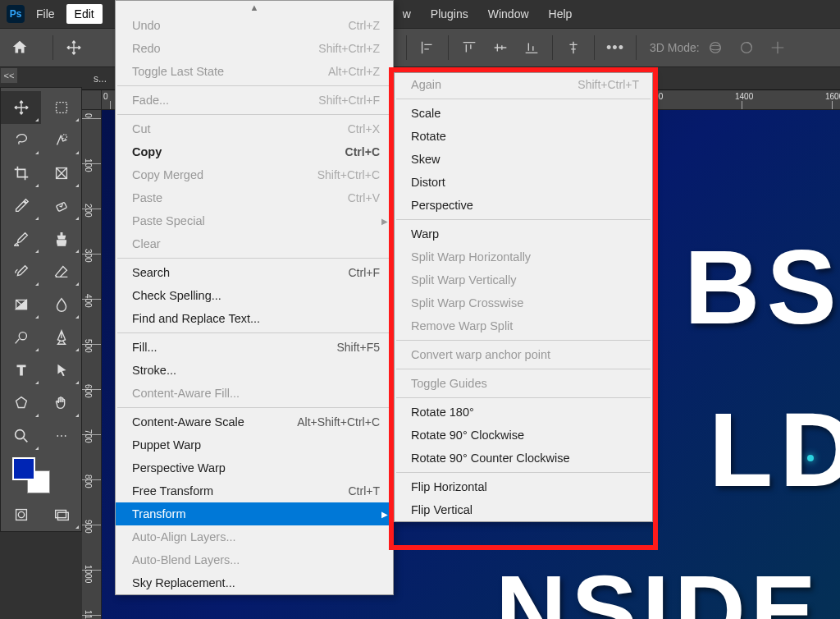 This screenshot has width=840, height=619. Describe the element at coordinates (46, 14) in the screenshot. I see `menu-file: File` at that location.